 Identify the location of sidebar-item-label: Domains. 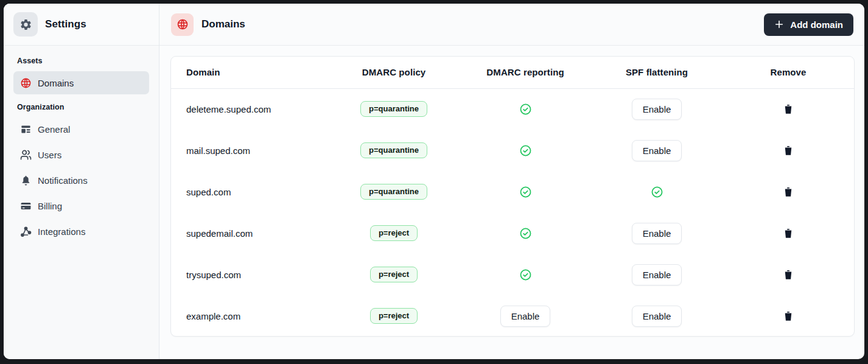
(56, 83).